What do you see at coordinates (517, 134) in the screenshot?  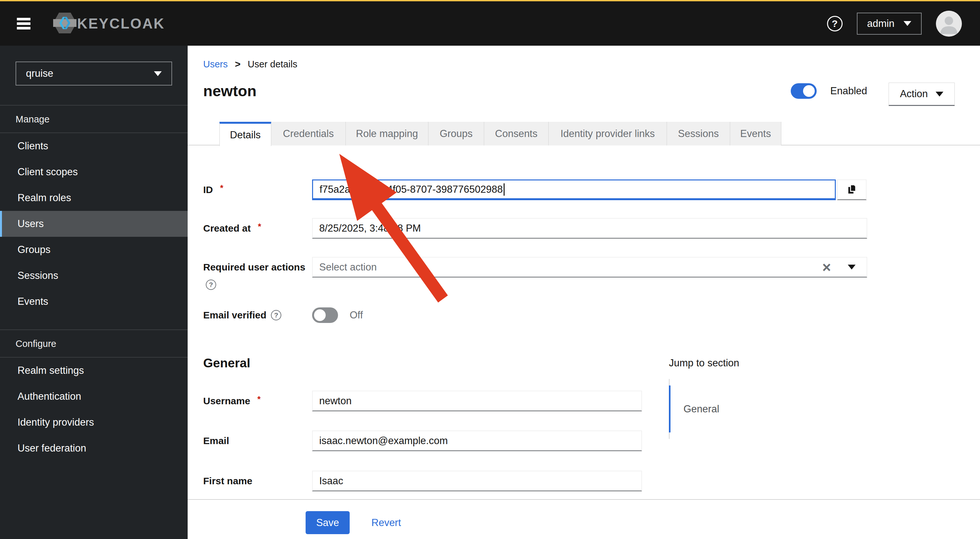 I see `tab-consents: Consents` at bounding box center [517, 134].